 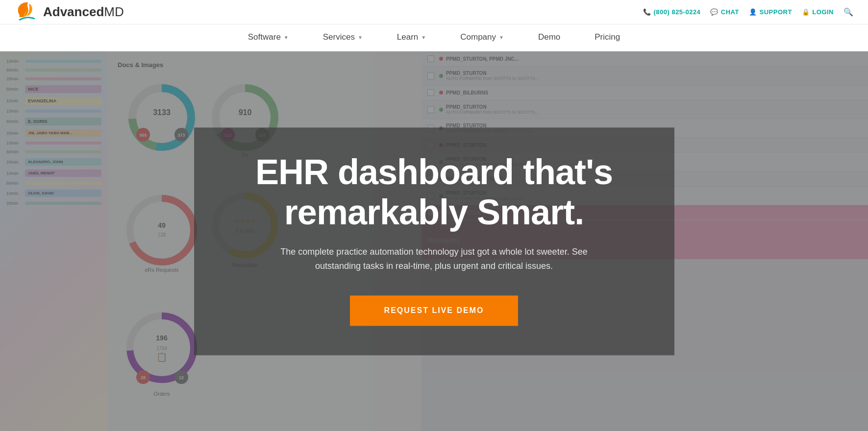 What do you see at coordinates (806, 12) in the screenshot?
I see `login-icon: 🔒` at bounding box center [806, 12].